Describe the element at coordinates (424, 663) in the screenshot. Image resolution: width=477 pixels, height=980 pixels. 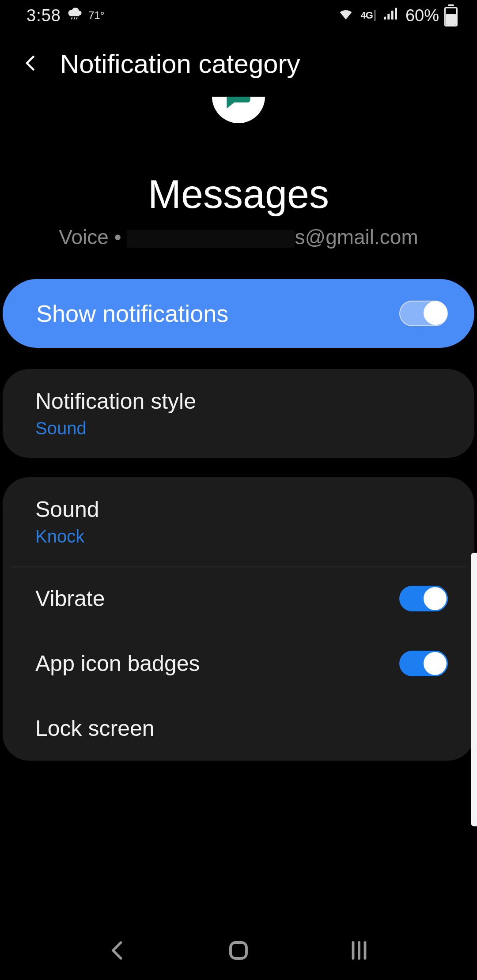
I see `badges-toggle` at that location.